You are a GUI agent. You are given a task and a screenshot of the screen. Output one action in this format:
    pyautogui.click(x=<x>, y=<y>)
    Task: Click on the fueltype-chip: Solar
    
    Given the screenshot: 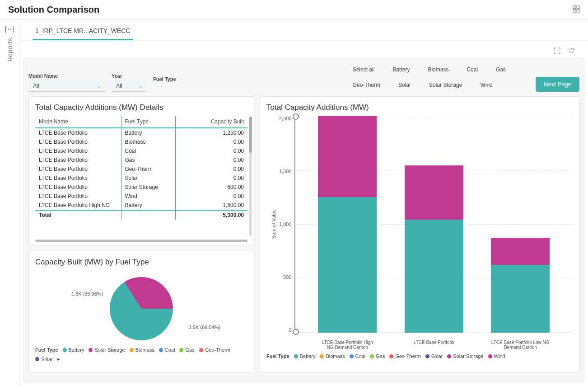 What is the action you would take?
    pyautogui.click(x=405, y=85)
    